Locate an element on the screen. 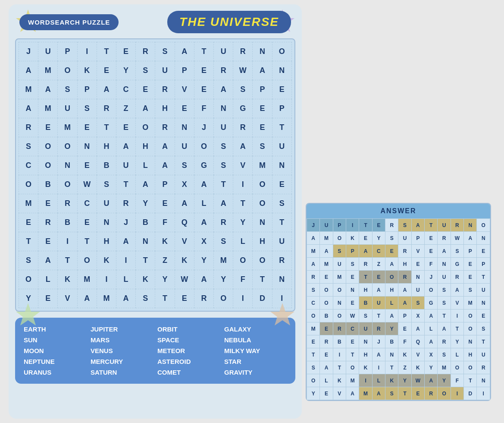 The image size is (504, 423). word-item: URANUS is located at coordinates (55, 372).